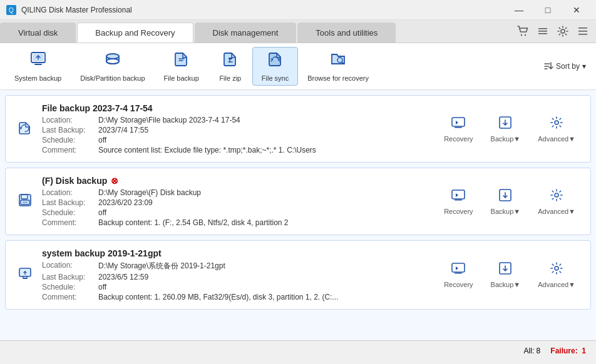 This screenshot has height=364, width=596. What do you see at coordinates (548, 10) in the screenshot?
I see `maximize-button: □` at bounding box center [548, 10].